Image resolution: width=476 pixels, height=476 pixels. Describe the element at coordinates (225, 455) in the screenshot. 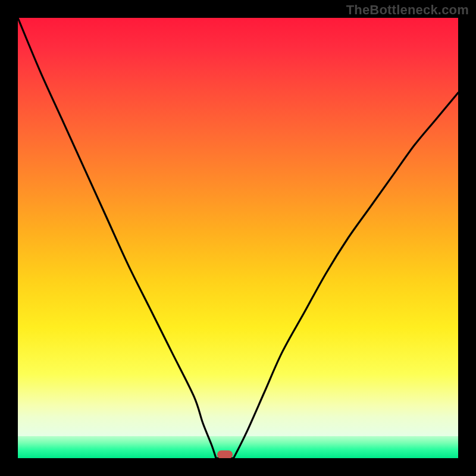

I see `optimum-marker` at that location.